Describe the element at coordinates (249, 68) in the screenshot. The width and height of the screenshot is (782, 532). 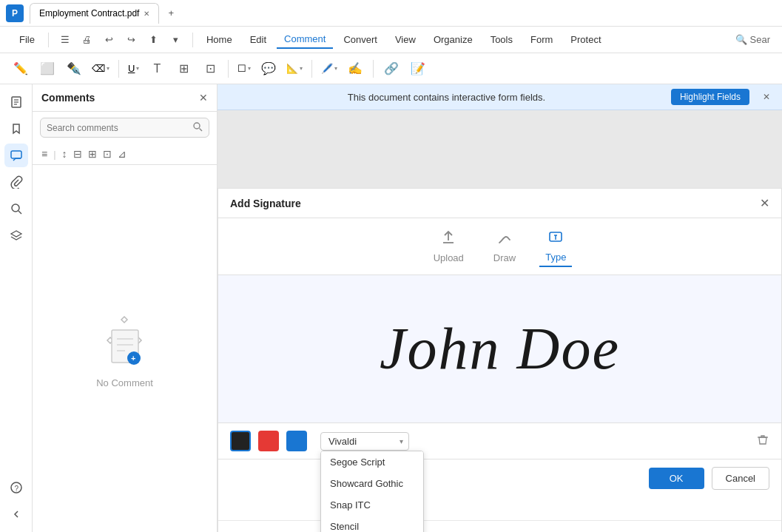
I see `shape-arrow: ▾` at that location.